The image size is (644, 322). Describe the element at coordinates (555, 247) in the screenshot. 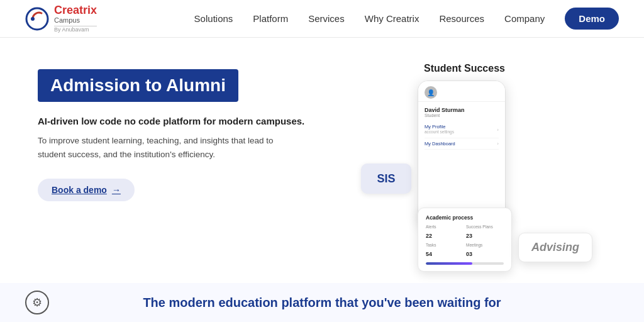

I see `advising-label: Advising` at that location.